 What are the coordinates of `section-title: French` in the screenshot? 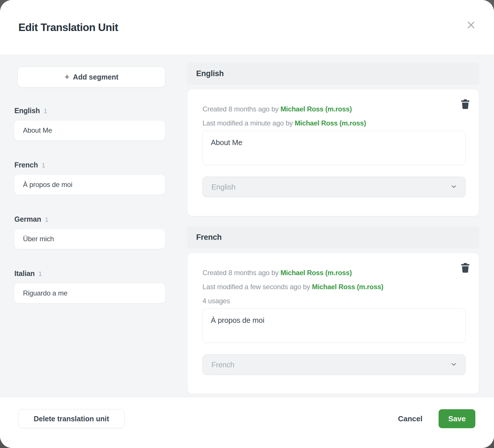 It's located at (209, 237).